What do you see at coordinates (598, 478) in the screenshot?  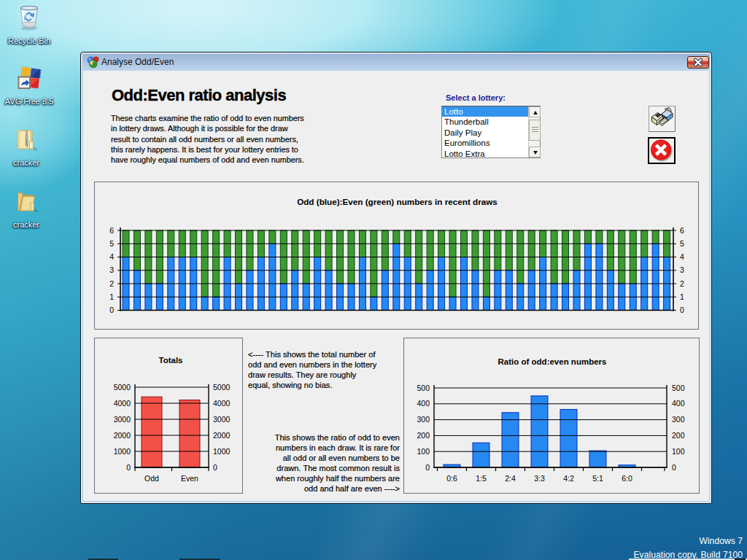 I see `svg-text: 5:1` at bounding box center [598, 478].